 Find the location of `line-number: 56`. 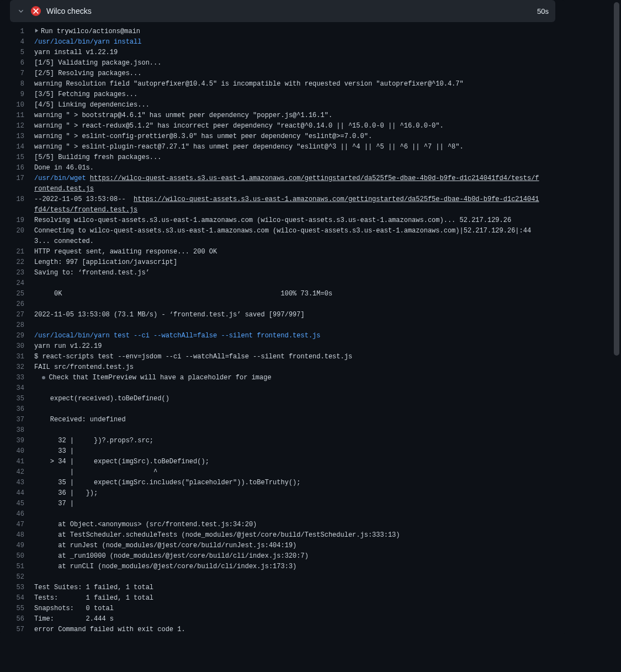

line-number: 56 is located at coordinates (22, 620).